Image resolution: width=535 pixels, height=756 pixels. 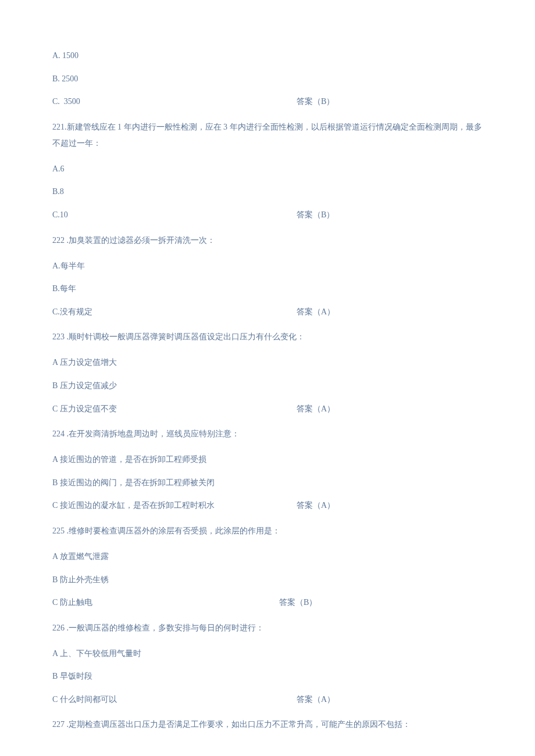 I want to click on q226-option-b: B 早饭时段, so click(x=268, y=676).